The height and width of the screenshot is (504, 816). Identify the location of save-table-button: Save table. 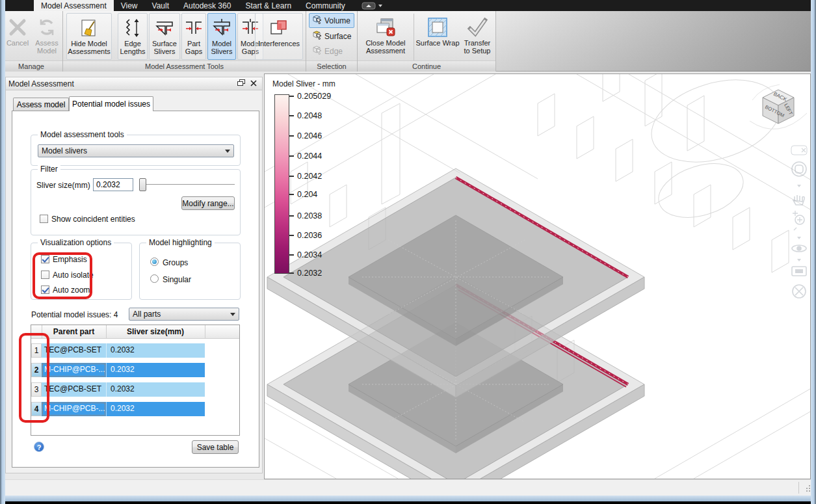
(215, 447).